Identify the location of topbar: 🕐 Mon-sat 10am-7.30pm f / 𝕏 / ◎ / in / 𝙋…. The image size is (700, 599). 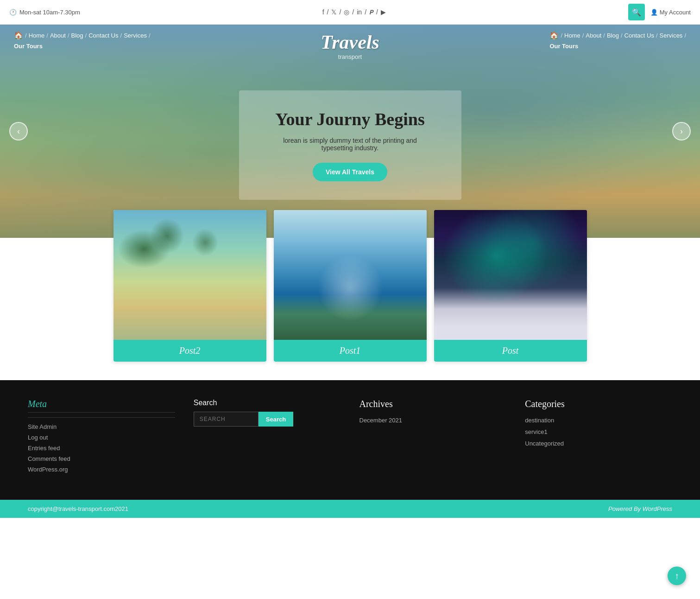
(350, 12).